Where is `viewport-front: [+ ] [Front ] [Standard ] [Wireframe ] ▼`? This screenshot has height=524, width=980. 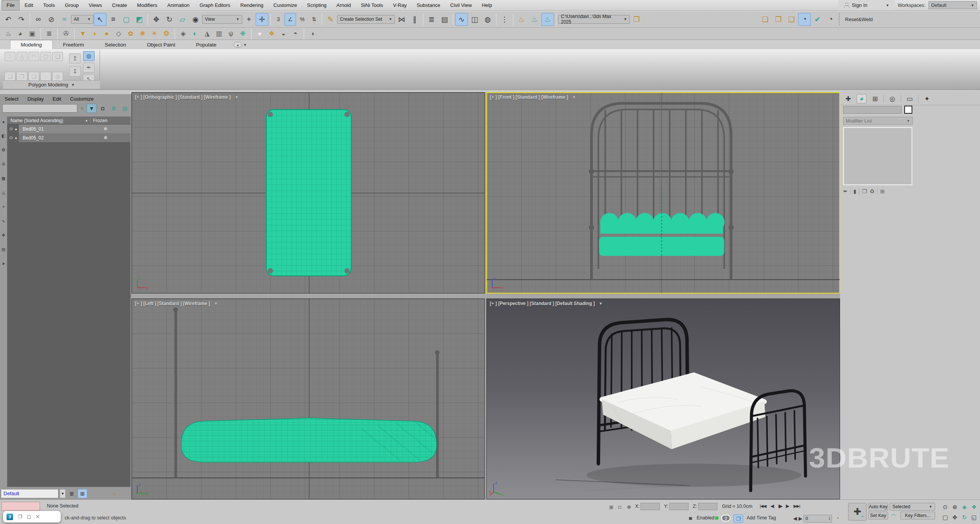 viewport-front: [+ ] [Front ] [Standard ] [Wireframe ] ▼ is located at coordinates (663, 193).